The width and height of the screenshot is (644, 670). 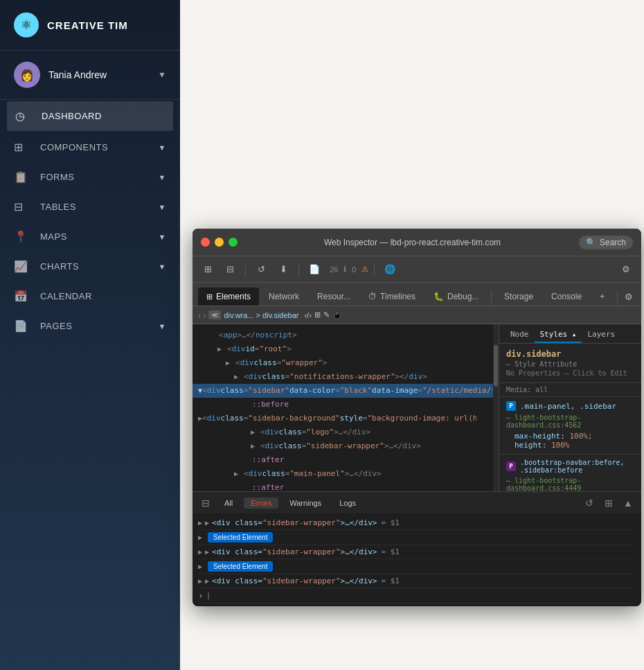 I want to click on sidebar-item-components: ⊞ COMPONENTS ▼, so click(x=90, y=147).